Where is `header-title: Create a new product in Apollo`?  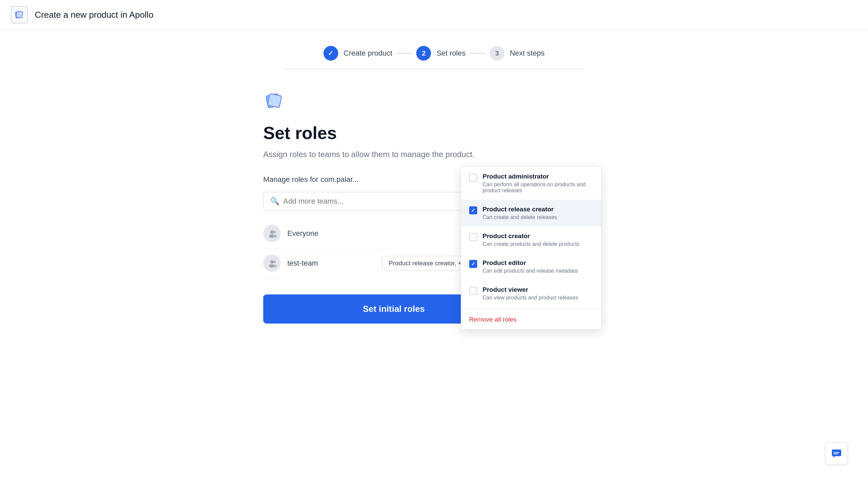 header-title: Create a new product in Apollo is located at coordinates (94, 15).